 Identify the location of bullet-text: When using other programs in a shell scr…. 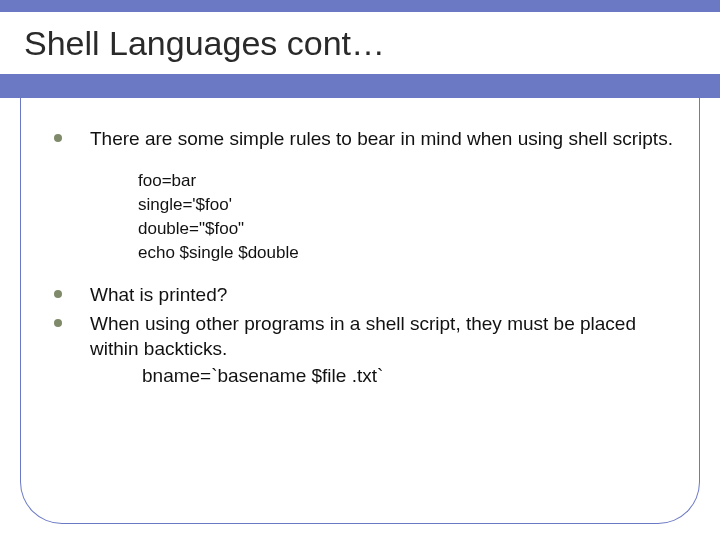
(385, 350).